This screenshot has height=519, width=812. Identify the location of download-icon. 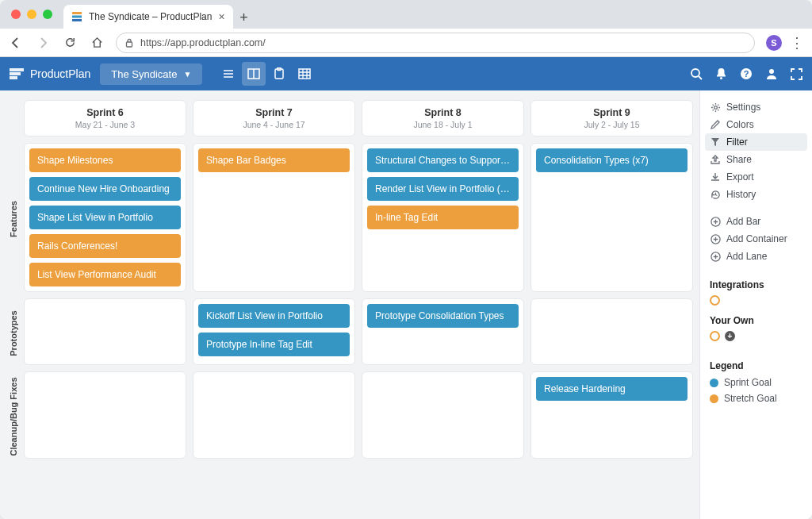
(715, 177).